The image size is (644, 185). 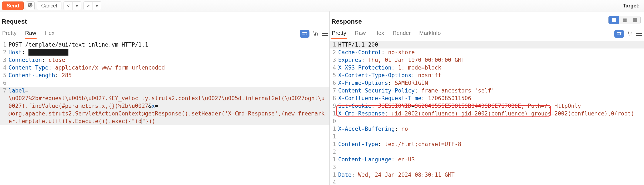 I want to click on history-prev-group: < ▾, so click(x=72, y=6).